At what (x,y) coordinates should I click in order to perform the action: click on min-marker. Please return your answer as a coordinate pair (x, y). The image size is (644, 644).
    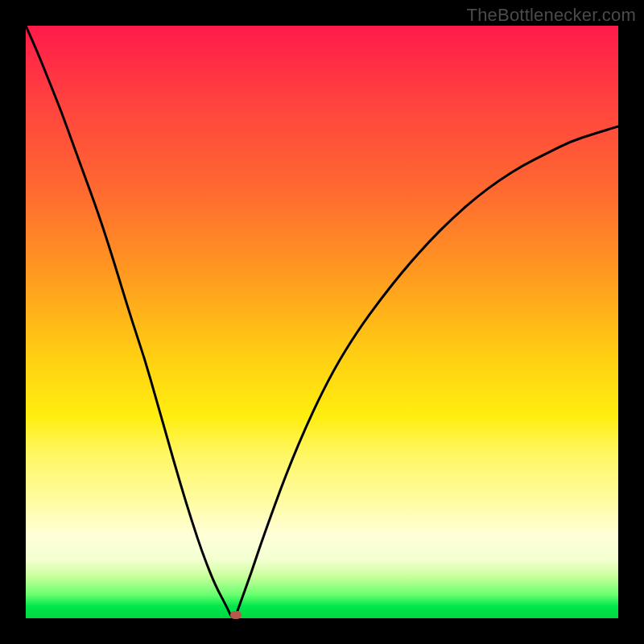
    Looking at the image, I should click on (236, 615).